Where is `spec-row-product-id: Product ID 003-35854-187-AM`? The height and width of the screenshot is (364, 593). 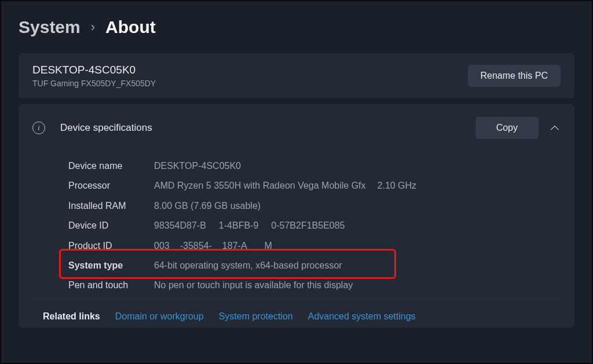 spec-row-product-id: Product ID 003-35854-187-AM is located at coordinates (314, 246).